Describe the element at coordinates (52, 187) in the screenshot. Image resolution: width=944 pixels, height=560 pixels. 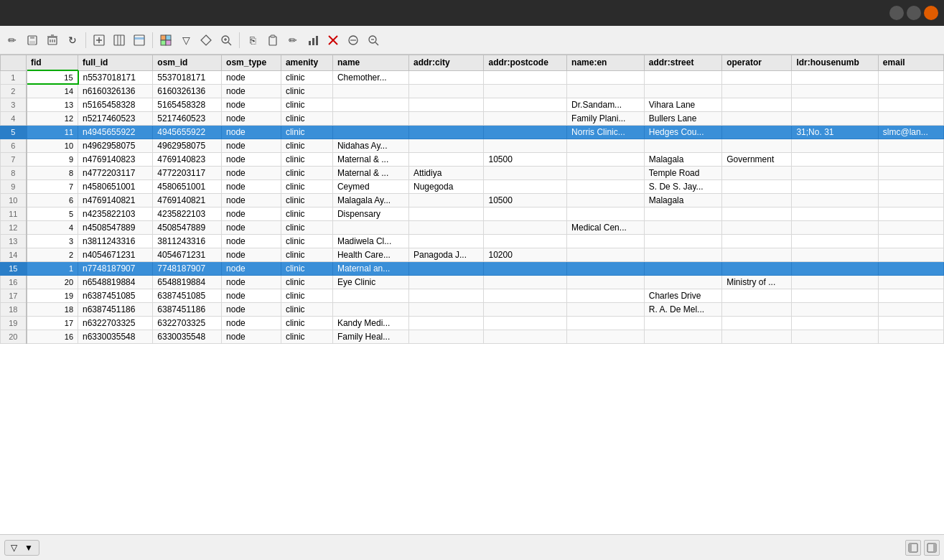
I see `cell-fid: 7` at that location.